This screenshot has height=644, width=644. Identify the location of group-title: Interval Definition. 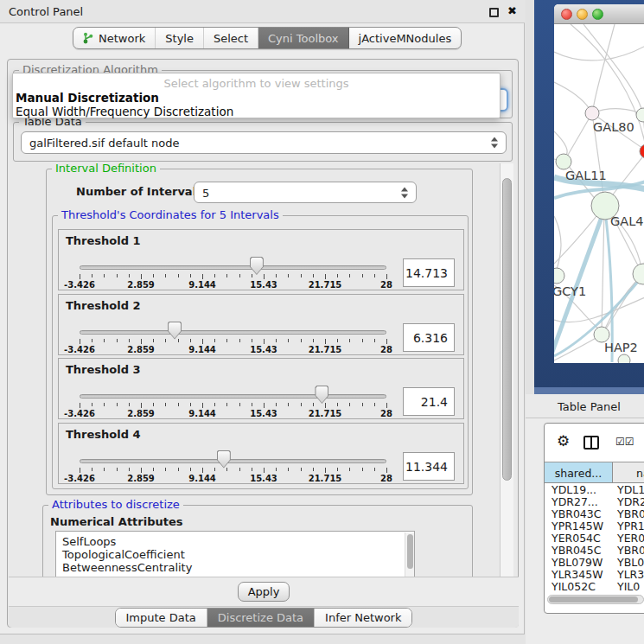
(105, 169).